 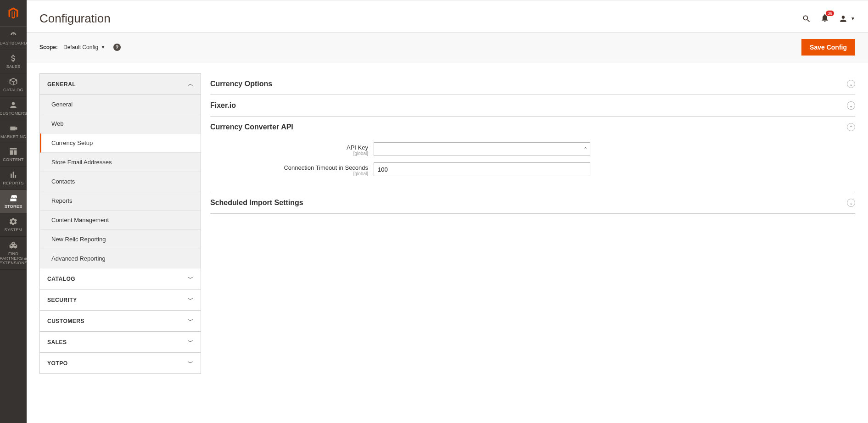 I want to click on chevron-down-icon: ▼, so click(x=103, y=47).